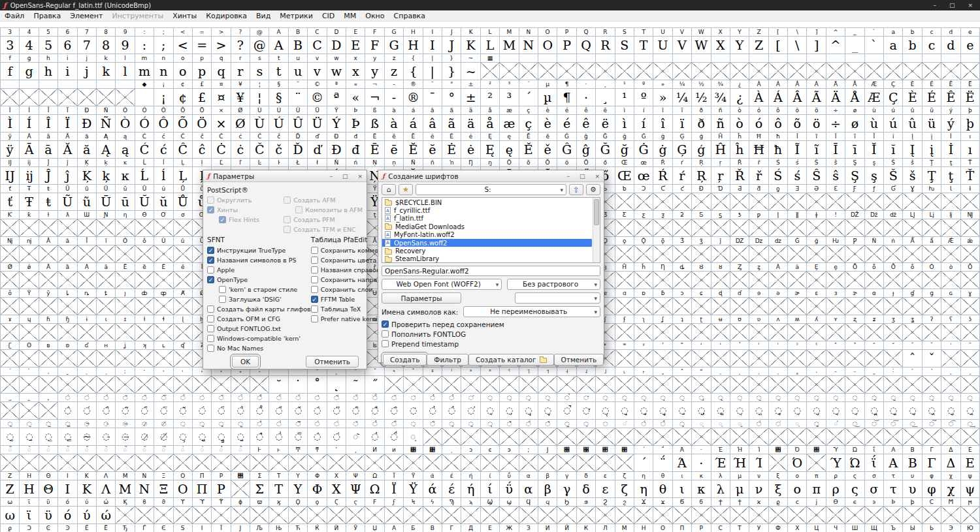 The height and width of the screenshot is (532, 980). Describe the element at coordinates (721, 224) in the screenshot. I see `glyph-cell: ƽ` at that location.